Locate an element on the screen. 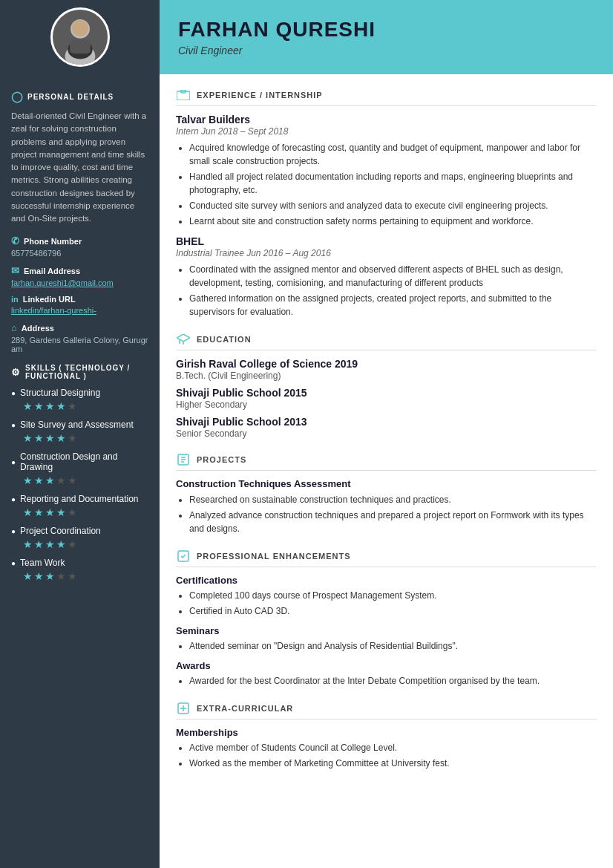 Image resolution: width=613 pixels, height=868 pixels. enhancements-list: CertificationsCompleted 100 days course … is located at coordinates (386, 631).